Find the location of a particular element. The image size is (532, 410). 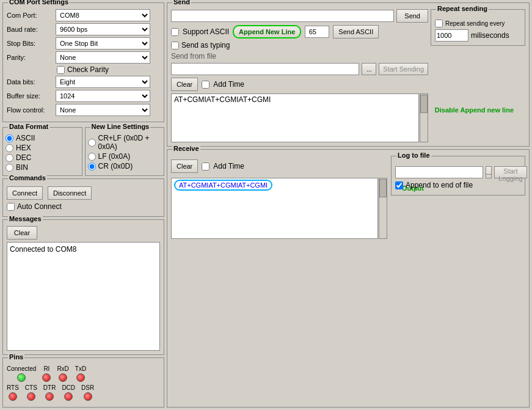

interval-input: 1000 is located at coordinates (452, 35).